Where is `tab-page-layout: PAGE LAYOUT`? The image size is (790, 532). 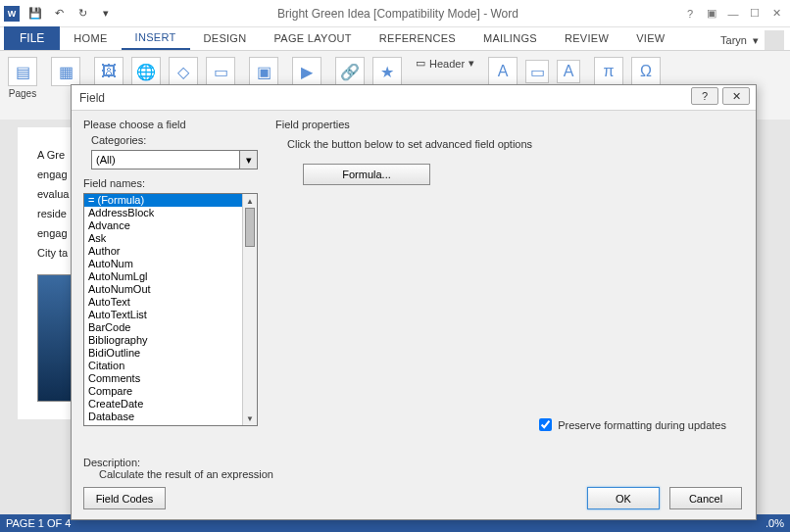 tab-page-layout: PAGE LAYOUT is located at coordinates (312, 38).